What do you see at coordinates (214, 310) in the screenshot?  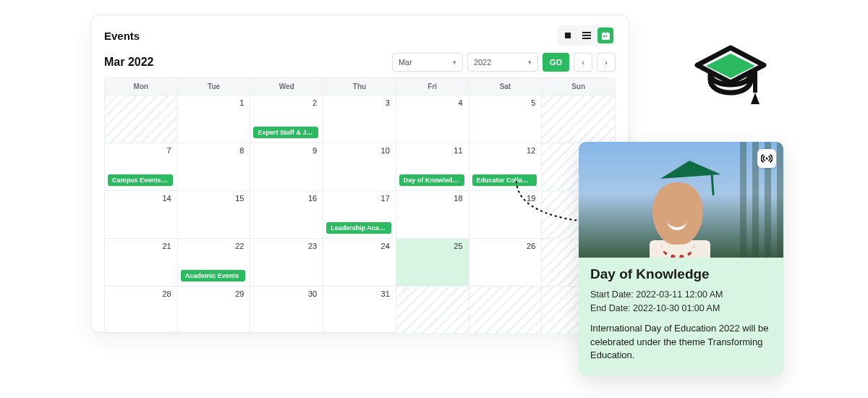 I see `calendar-cell: 29` at bounding box center [214, 310].